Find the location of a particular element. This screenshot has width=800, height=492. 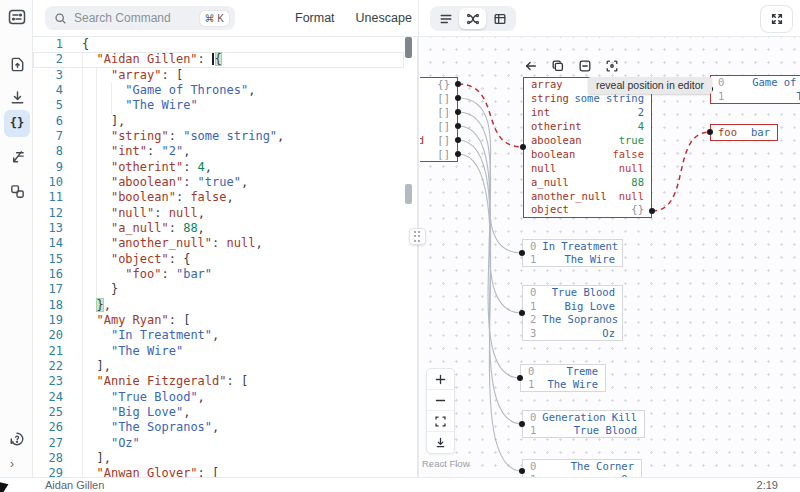

panel-divider is located at coordinates (418, 257).